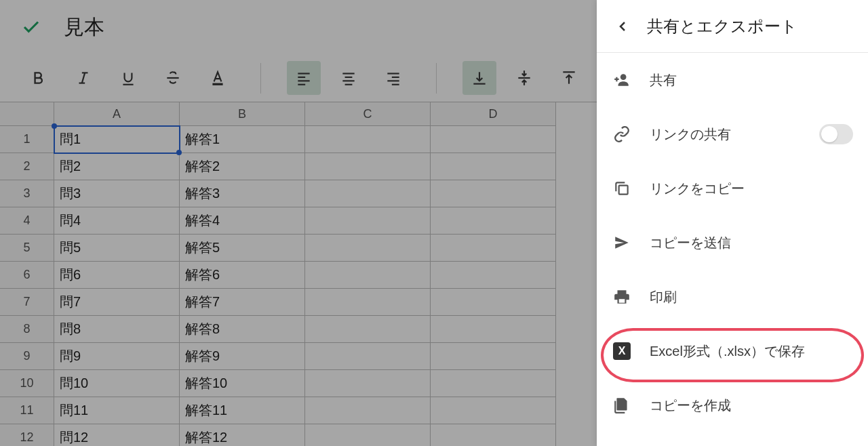 Image resolution: width=868 pixels, height=446 pixels. What do you see at coordinates (117, 221) in the screenshot?
I see `cell: 問4` at bounding box center [117, 221].